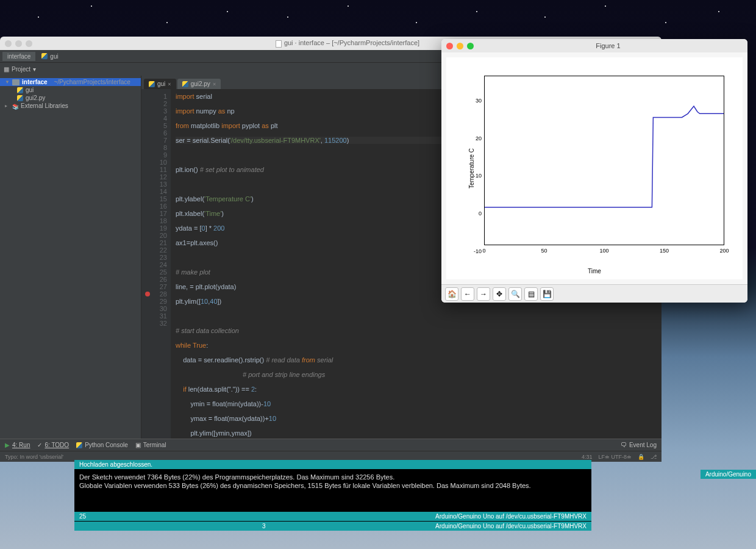  Describe the element at coordinates (34, 457) in the screenshot. I see `status-message: Typo: In word 'usbserial'` at that location.